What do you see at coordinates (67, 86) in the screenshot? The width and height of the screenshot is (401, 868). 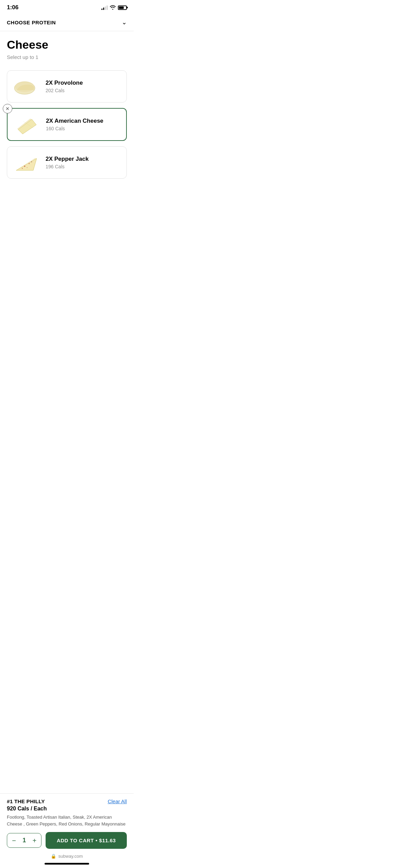 I see `cheese-item-provolone: 2X Provolone 202 Cals` at bounding box center [67, 86].